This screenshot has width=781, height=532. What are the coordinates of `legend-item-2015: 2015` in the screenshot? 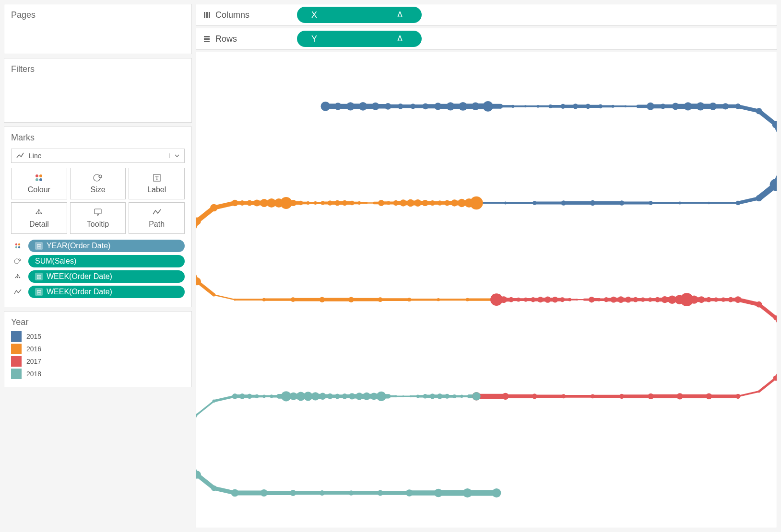 It's located at (98, 336).